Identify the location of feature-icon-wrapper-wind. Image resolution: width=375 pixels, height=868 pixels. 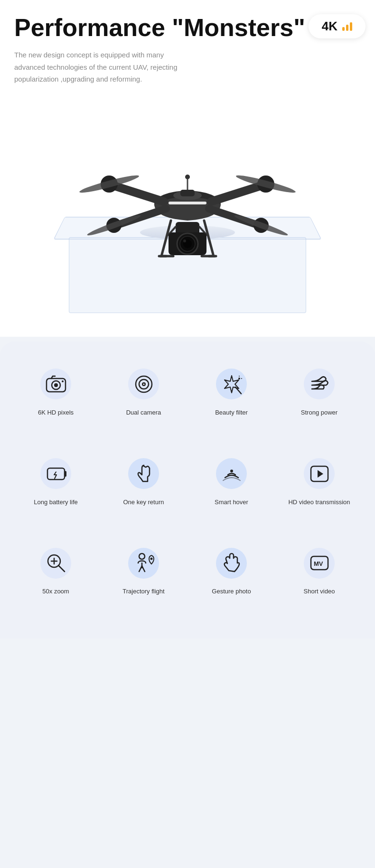
(319, 384).